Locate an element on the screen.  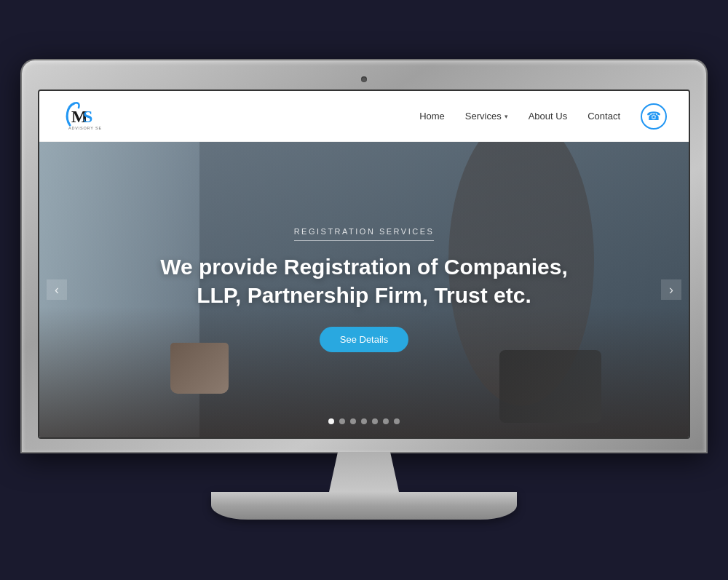
slider-next-button: › is located at coordinates (671, 290).